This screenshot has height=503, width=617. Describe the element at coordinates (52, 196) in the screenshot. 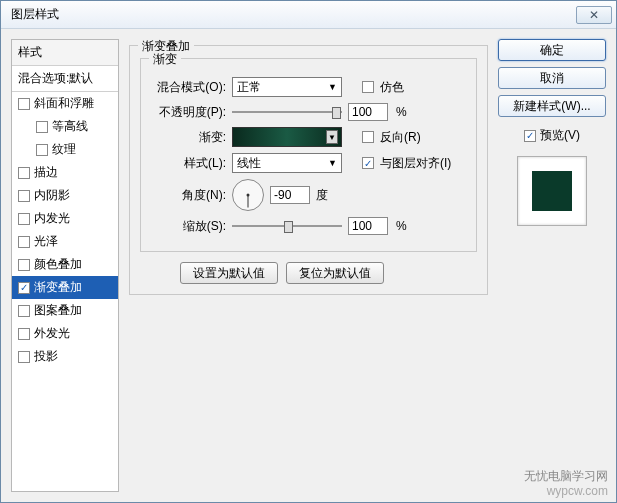

I see `style-item-label: 内阴影` at that location.